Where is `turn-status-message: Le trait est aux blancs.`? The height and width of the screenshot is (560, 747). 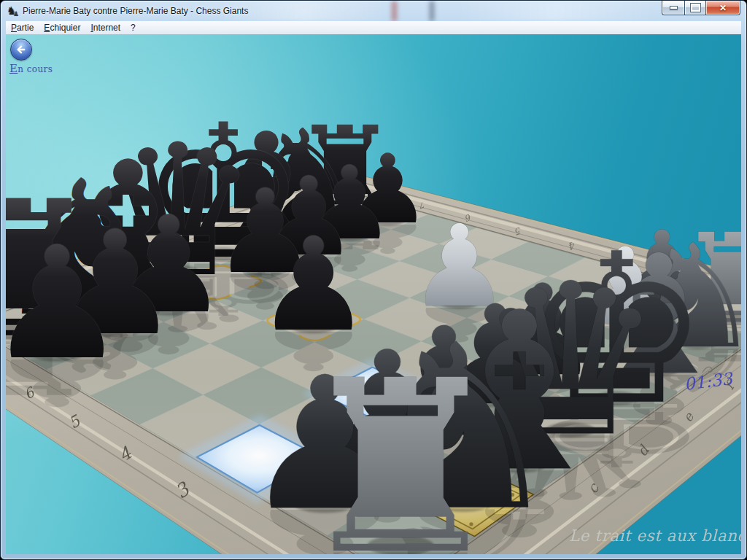
turn-status-message: Le trait est aux blancs. is located at coordinates (655, 535).